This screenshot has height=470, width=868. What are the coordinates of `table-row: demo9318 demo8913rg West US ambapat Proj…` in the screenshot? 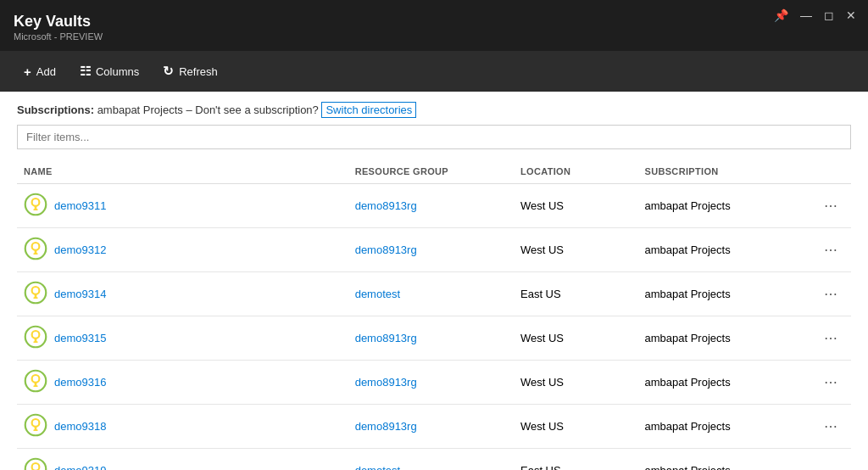 It's located at (434, 427).